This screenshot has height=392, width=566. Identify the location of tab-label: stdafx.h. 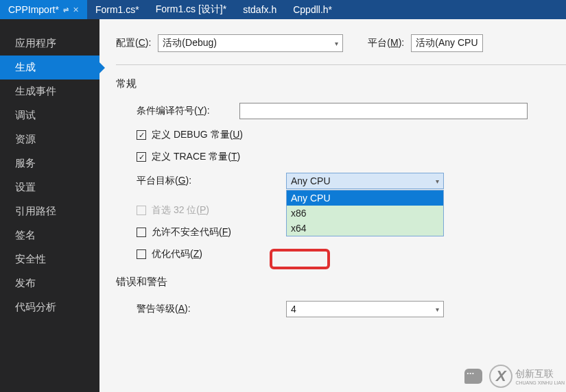
(259, 10).